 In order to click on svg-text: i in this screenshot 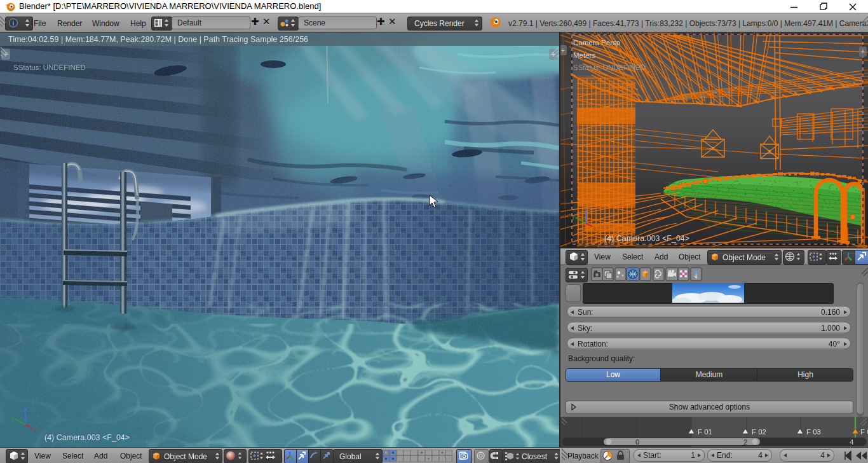, I will do `click(14, 23)`.